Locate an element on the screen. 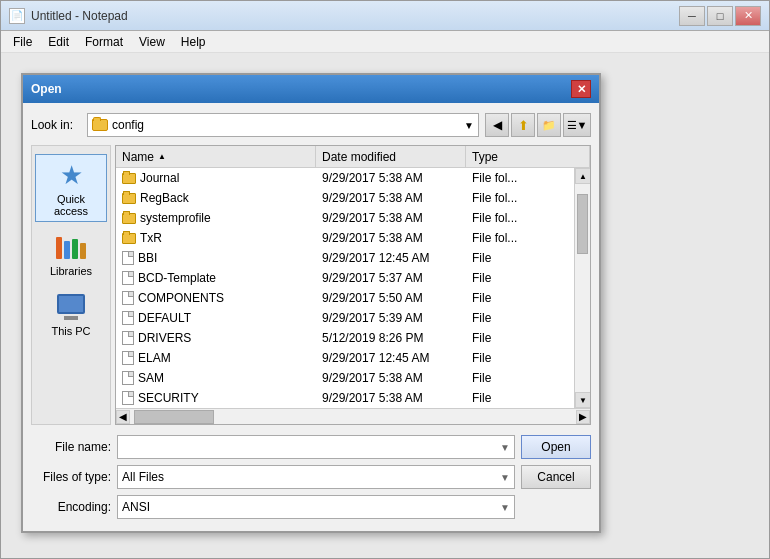  filetype-select: All Files ▼ is located at coordinates (316, 477).